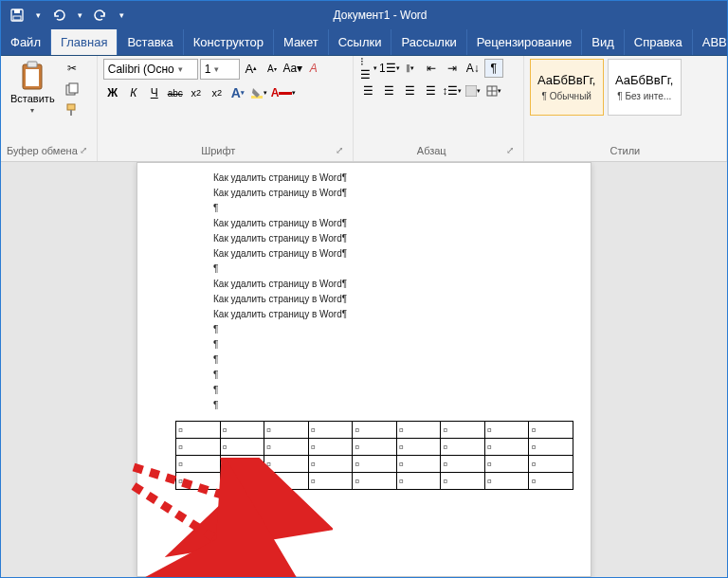 The height and width of the screenshot is (578, 728). I want to click on styles-group-label: Стили, so click(626, 151).